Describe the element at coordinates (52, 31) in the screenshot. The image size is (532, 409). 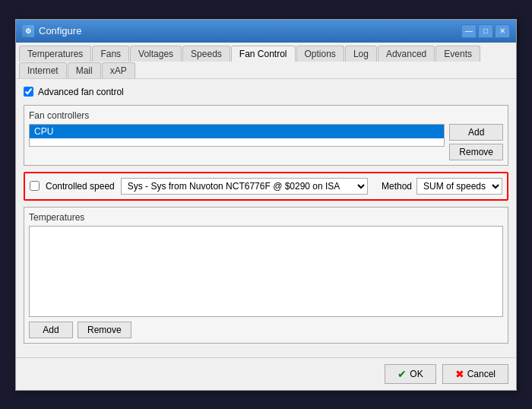
I see `title-bar-left: ⚙ Configure` at that location.